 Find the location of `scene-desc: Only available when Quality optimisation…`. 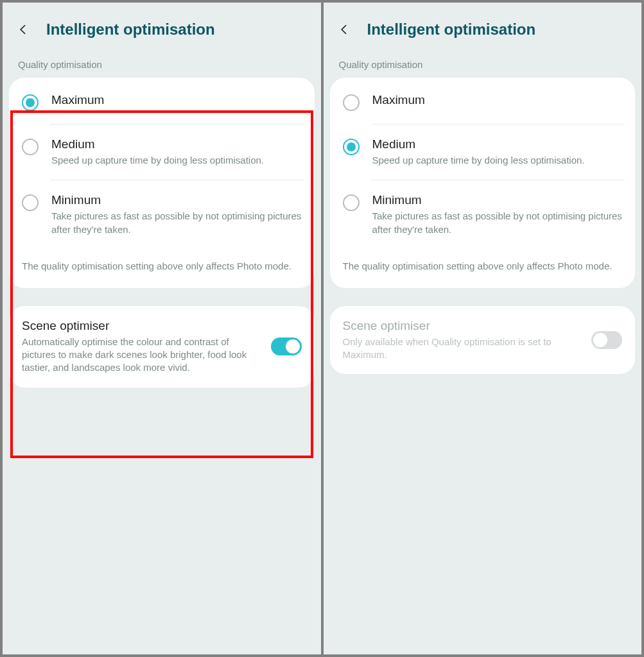

scene-desc: Only available when Quality optimisation… is located at coordinates (462, 349).